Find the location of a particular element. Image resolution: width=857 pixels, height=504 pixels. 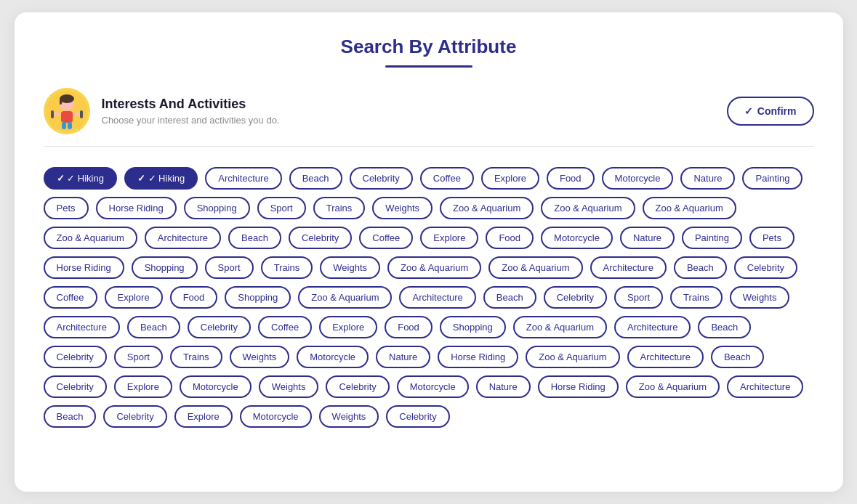

section-title: Interests And Activities is located at coordinates (190, 105).